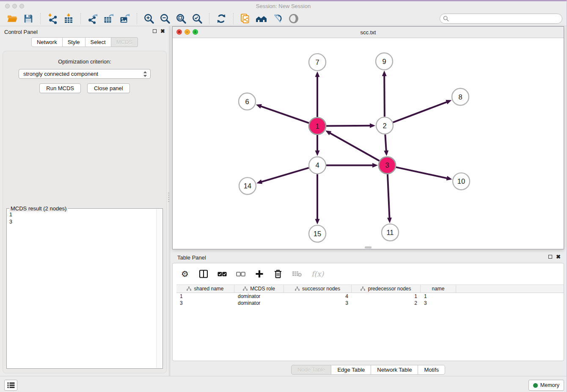 The width and height of the screenshot is (567, 392). What do you see at coordinates (185, 274) in the screenshot?
I see `settings-gear-icon: ⚙` at bounding box center [185, 274].